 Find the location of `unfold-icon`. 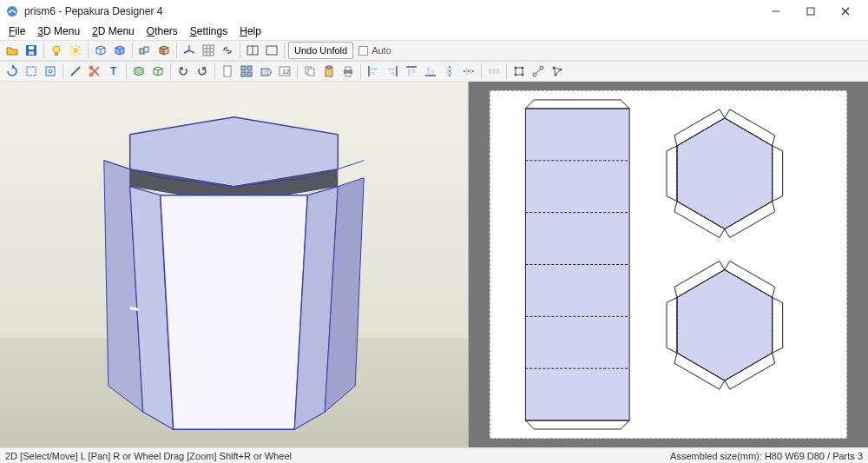

unfold-icon is located at coordinates (145, 50).